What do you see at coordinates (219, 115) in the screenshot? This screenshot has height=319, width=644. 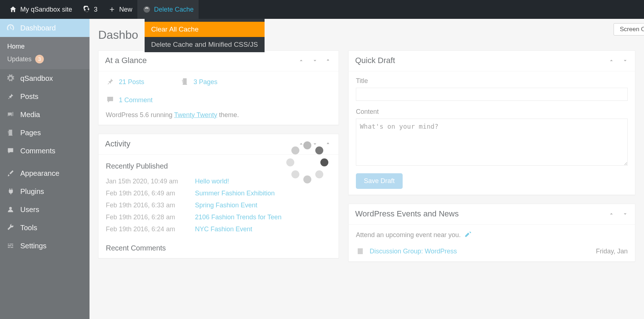 I see `wp-version-info: WordPress 5.6 running Twenty Twenty them…` at bounding box center [219, 115].